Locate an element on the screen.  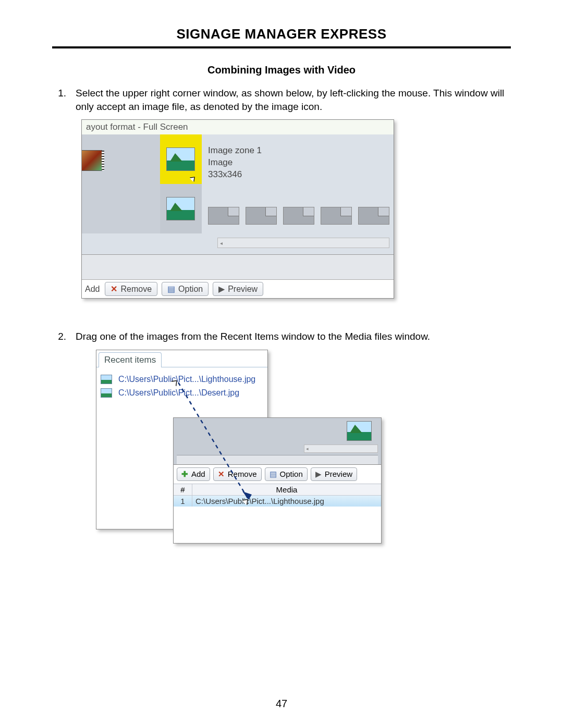
step-number: 2. is located at coordinates (64, 337).